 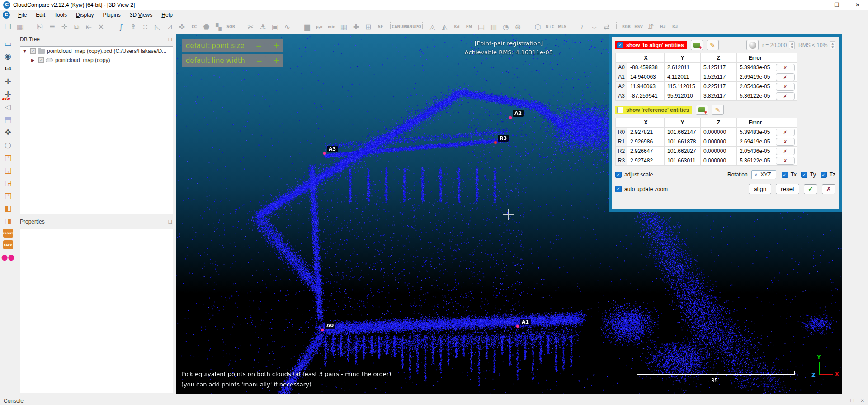 I want to click on kd-tree-button: Kd, so click(x=457, y=27).